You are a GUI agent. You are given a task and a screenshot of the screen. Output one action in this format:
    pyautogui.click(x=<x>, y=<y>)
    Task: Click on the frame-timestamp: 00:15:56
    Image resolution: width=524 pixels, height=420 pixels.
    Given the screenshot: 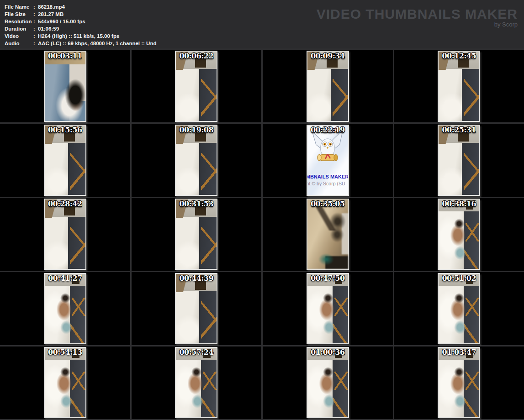 What is the action you would take?
    pyautogui.click(x=65, y=130)
    